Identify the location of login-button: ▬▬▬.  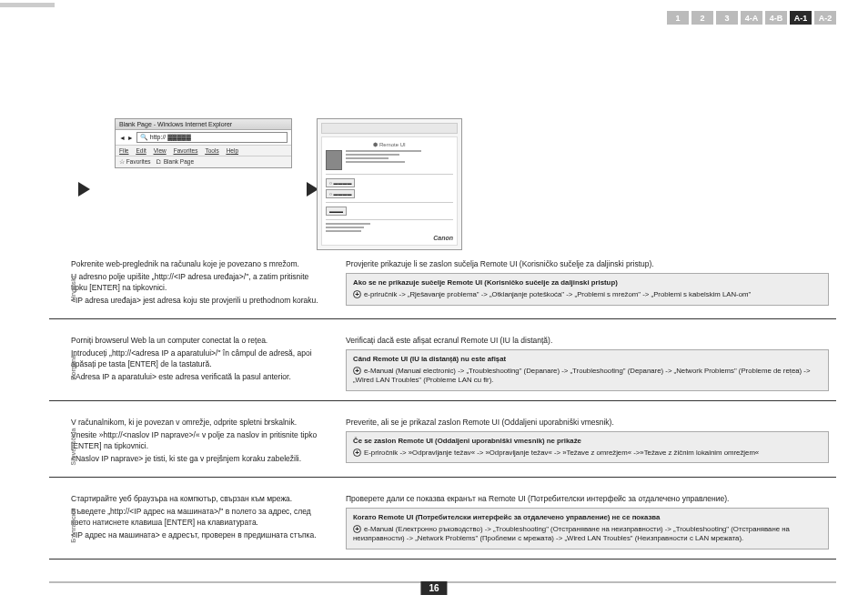
(337, 211).